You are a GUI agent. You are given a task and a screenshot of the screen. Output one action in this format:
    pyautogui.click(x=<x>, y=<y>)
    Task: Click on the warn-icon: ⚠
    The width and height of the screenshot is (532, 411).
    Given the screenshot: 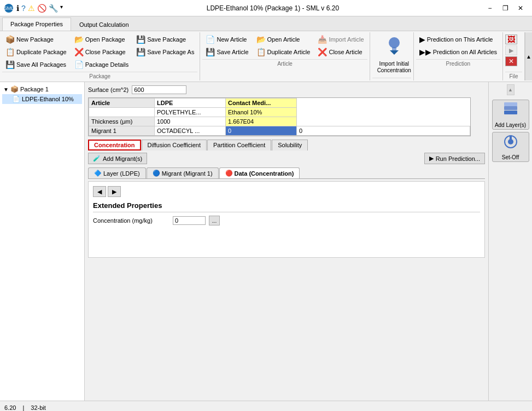 What is the action you would take?
    pyautogui.click(x=32, y=8)
    